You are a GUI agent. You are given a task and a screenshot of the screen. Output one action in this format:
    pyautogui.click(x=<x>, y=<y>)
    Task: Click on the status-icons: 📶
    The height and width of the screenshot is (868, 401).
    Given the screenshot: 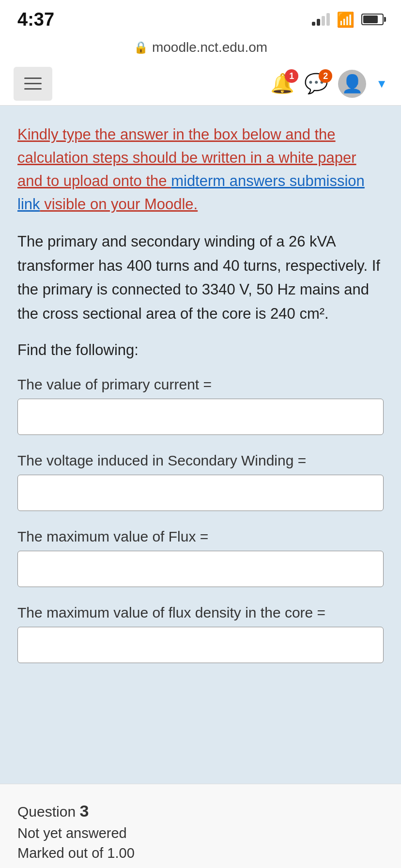 What is the action you would take?
    pyautogui.click(x=348, y=19)
    